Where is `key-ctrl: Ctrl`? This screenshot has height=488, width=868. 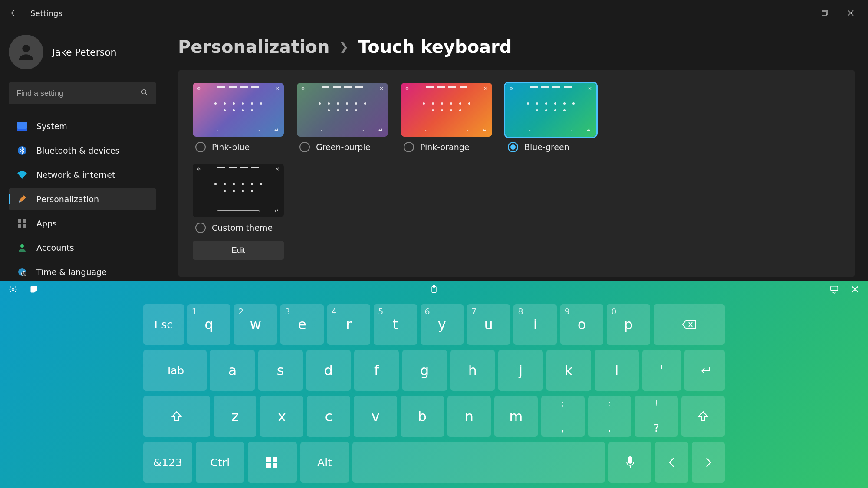 key-ctrl: Ctrl is located at coordinates (220, 462).